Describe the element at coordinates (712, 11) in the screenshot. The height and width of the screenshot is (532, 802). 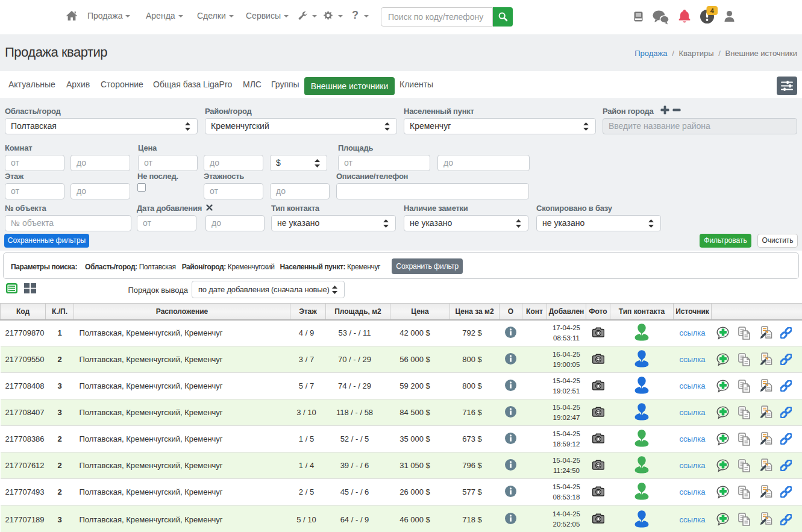
I see `svg-text: 4` at that location.